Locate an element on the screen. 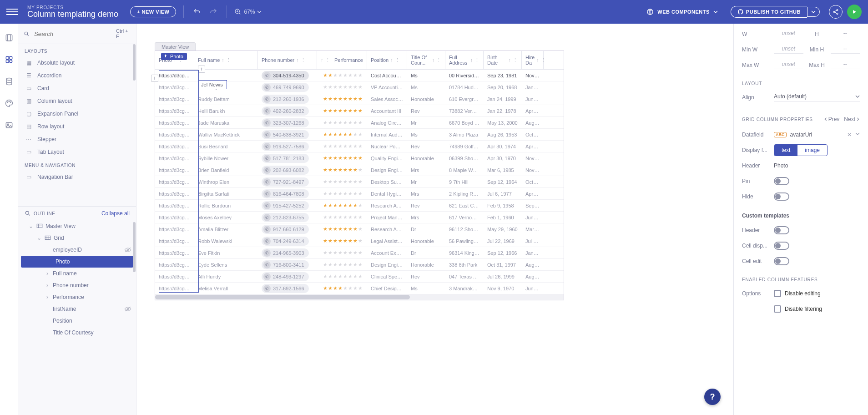 The height and width of the screenshot is (415, 868). rail-data-icon is located at coordinates (9, 81).